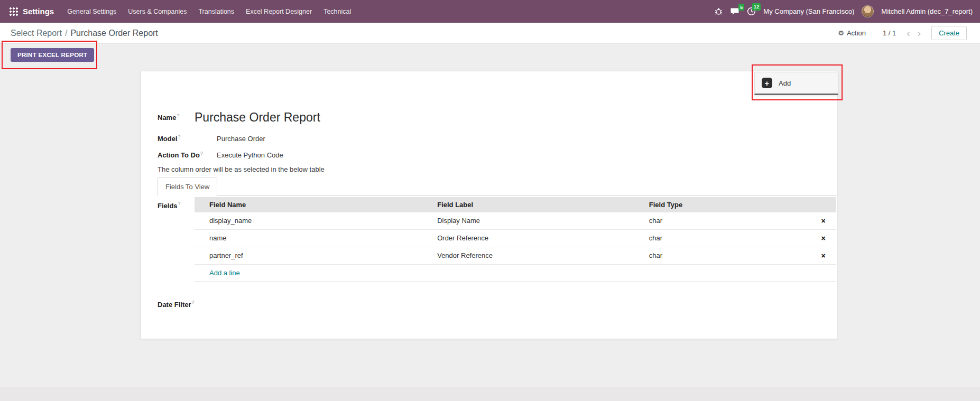 This screenshot has height=401, width=980. I want to click on action-to-do-field-value: Execute Python Code, so click(250, 155).